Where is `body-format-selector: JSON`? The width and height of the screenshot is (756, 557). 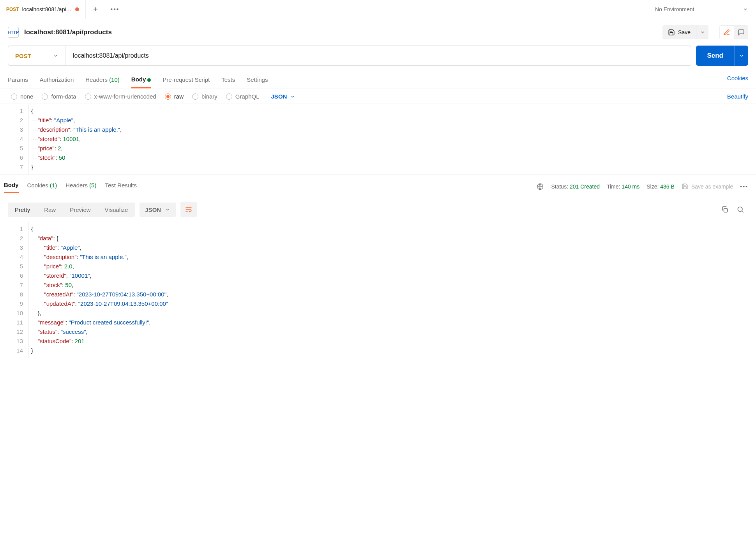
body-format-selector: JSON is located at coordinates (284, 97).